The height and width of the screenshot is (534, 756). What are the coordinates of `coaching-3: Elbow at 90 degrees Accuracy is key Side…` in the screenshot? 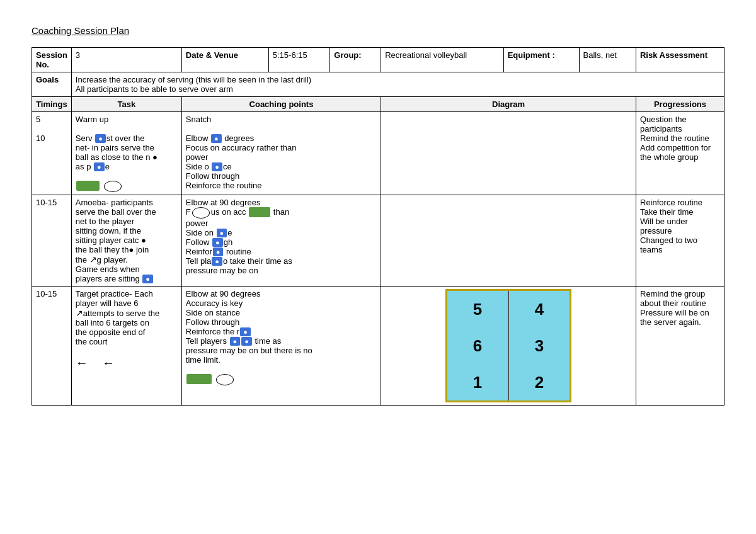 It's located at (281, 346).